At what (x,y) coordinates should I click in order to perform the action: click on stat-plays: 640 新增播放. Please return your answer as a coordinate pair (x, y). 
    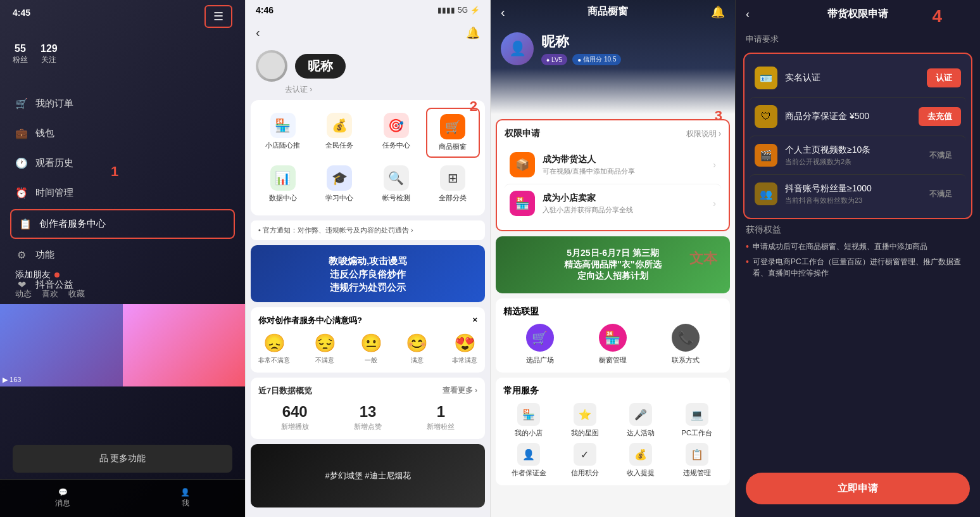
    Looking at the image, I should click on (295, 417).